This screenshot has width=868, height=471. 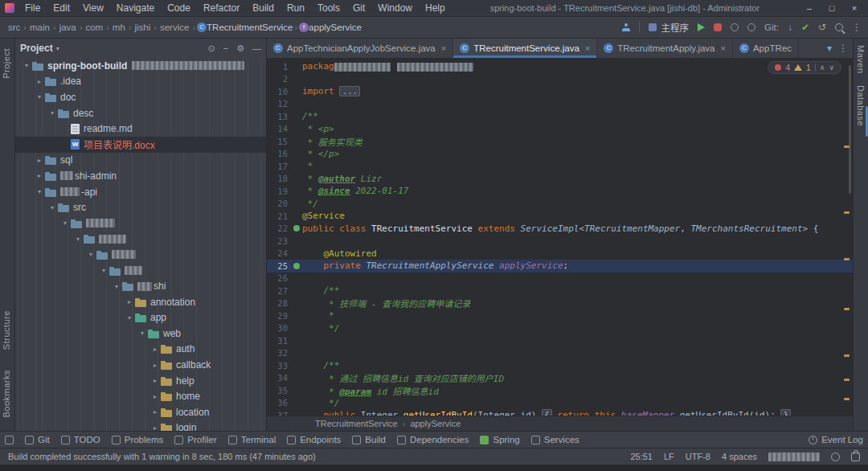 I want to click on locate-file-icon: ⊙, so click(x=211, y=48).